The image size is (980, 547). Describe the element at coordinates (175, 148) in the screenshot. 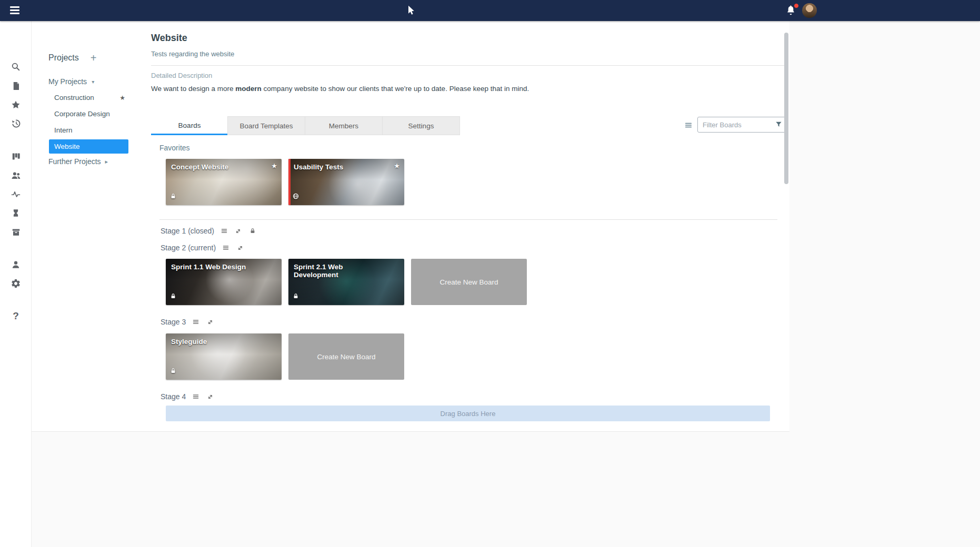

I see `favorites-label: Favorites` at that location.